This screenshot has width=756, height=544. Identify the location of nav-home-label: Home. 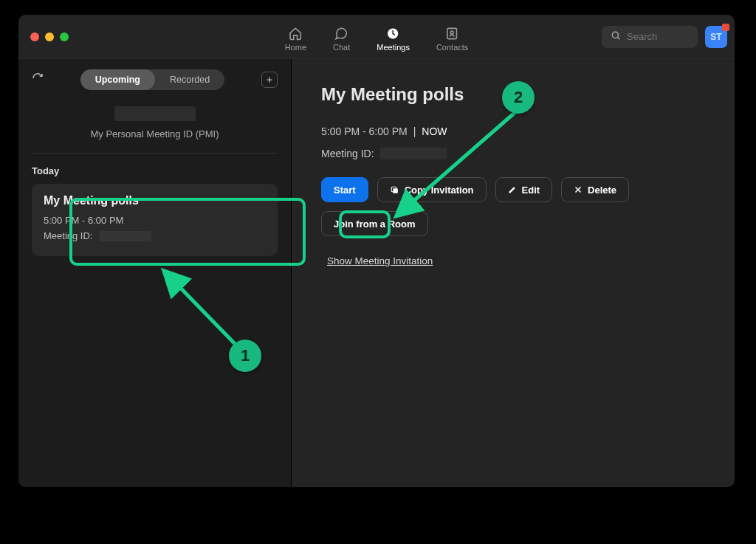
(295, 47).